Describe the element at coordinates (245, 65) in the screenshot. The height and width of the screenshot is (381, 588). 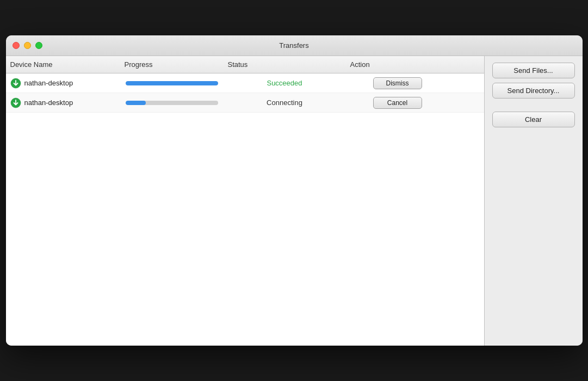
I see `table-header: Device Name Progress Status Action` at that location.